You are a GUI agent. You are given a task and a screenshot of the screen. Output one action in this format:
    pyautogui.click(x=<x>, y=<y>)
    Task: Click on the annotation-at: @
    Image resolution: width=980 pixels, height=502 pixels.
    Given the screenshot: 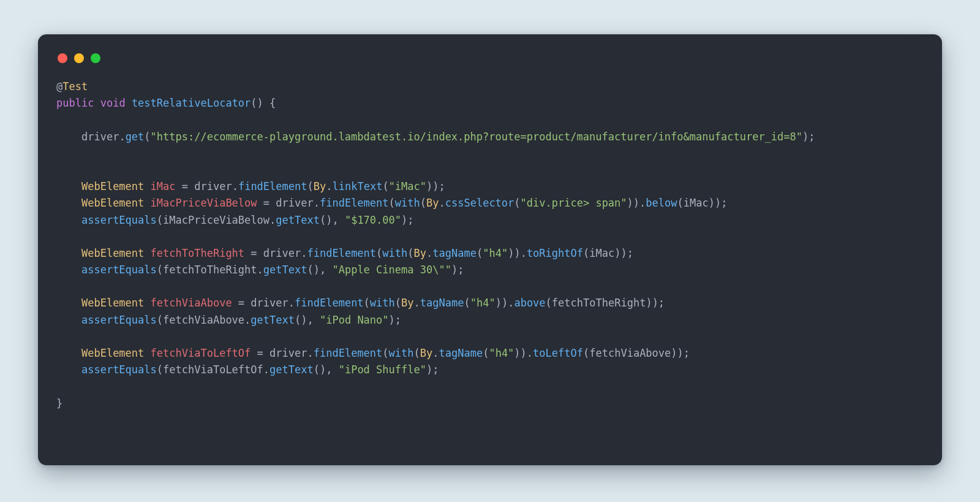 What is the action you would take?
    pyautogui.click(x=59, y=86)
    